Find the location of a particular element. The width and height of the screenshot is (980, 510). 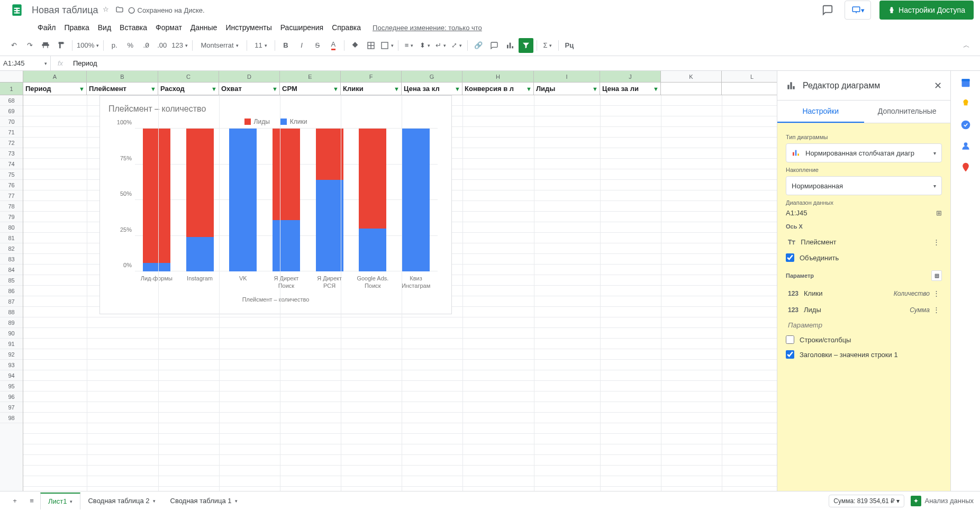

sheets-logo is located at coordinates (17, 11).